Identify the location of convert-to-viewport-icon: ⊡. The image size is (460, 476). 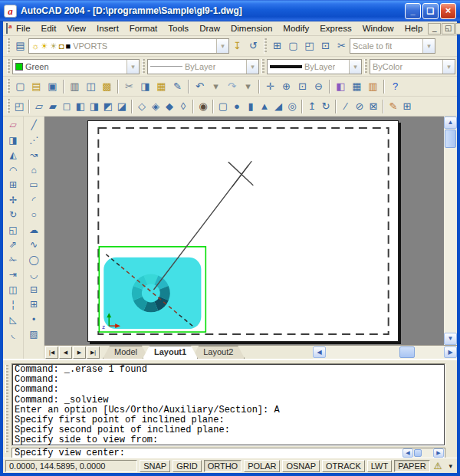
(325, 46).